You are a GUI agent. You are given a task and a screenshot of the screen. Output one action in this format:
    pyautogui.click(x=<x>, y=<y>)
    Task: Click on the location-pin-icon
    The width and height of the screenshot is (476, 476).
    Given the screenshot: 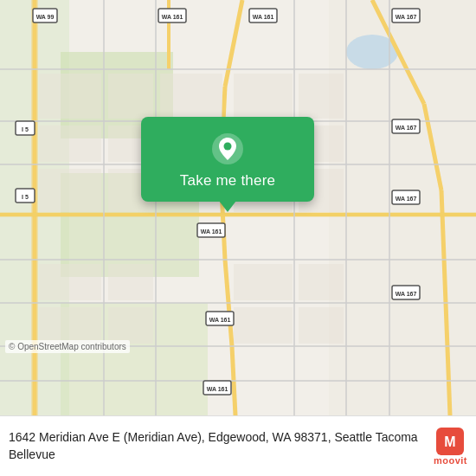 What is the action you would take?
    pyautogui.click(x=228, y=149)
    